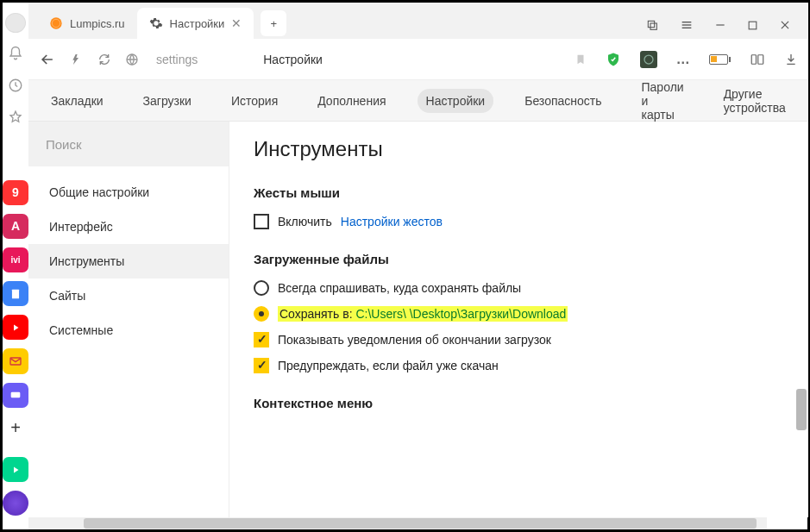 The height and width of the screenshot is (532, 810). What do you see at coordinates (129, 330) in the screenshot?
I see `sidebar-item-system: Системные` at bounding box center [129, 330].